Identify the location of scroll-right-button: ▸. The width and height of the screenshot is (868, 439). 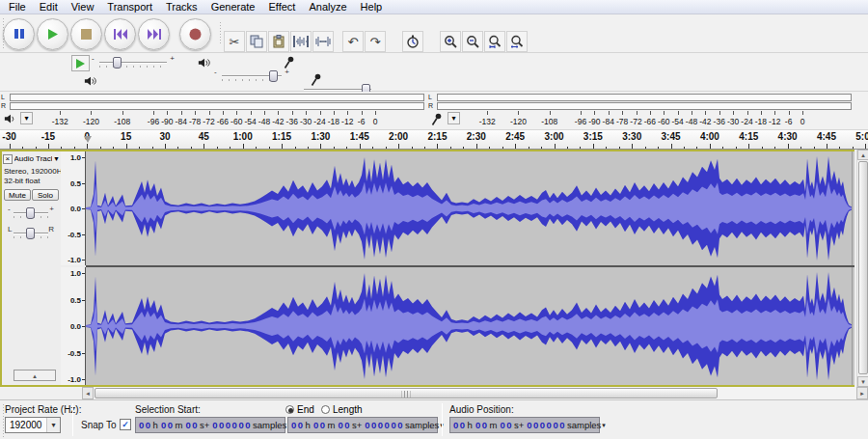
(862, 394).